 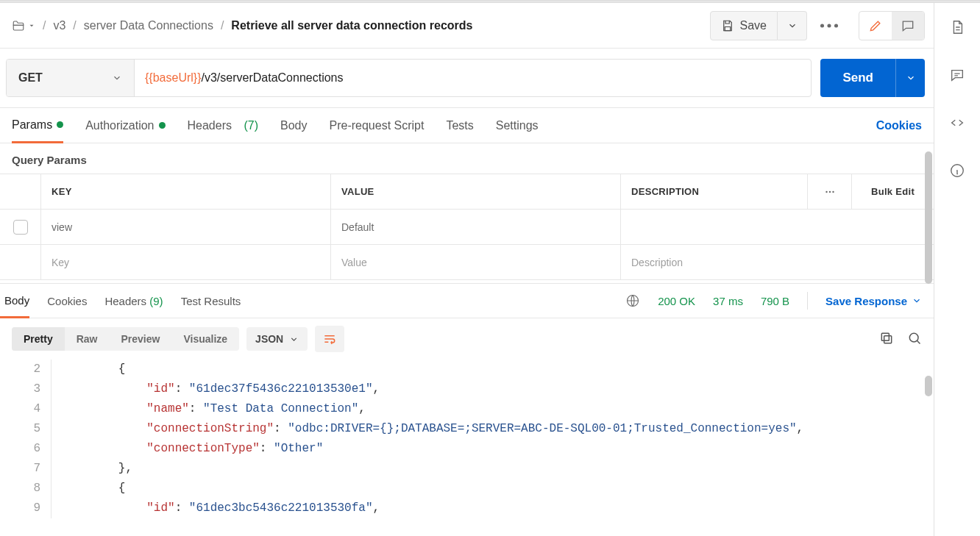 I want to click on response-status: 200 OK, so click(x=677, y=301).